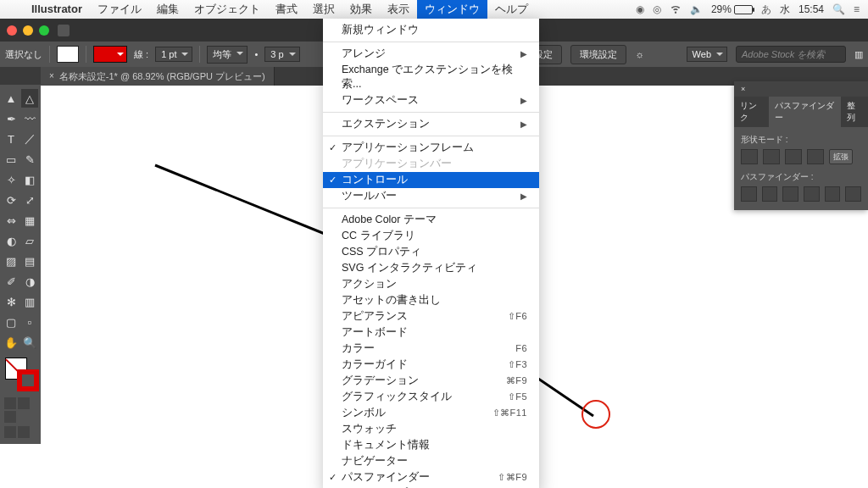 The width and height of the screenshot is (868, 488). Describe the element at coordinates (44, 30) in the screenshot. I see `maximize-icon` at that location.